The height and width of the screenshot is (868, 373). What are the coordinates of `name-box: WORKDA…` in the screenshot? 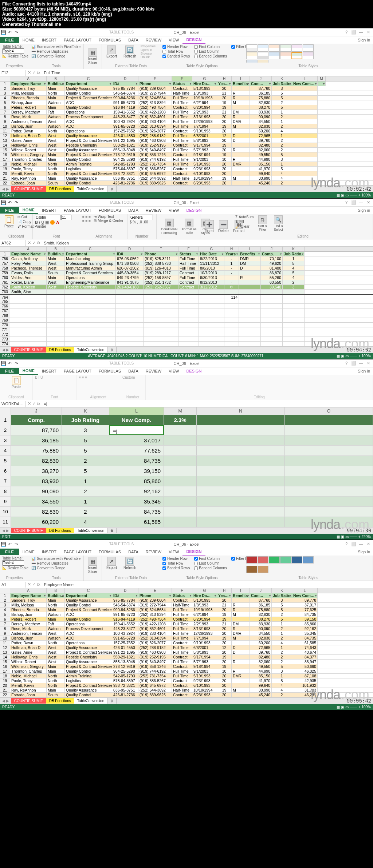 It's located at (13, 404).